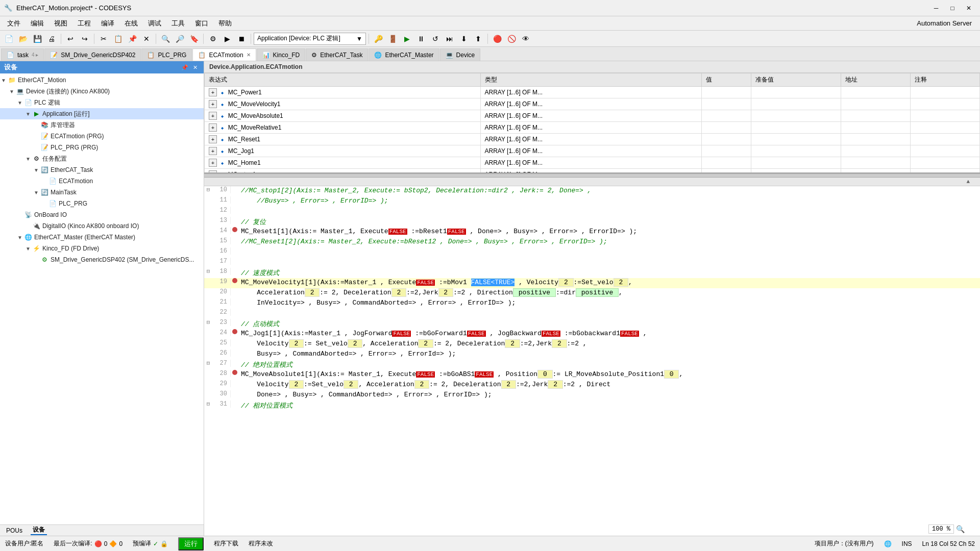 This screenshot has width=980, height=551. Describe the element at coordinates (337, 55) in the screenshot. I see `tab-ethercat-task: ⚙ EtherCAT_Task` at that location.